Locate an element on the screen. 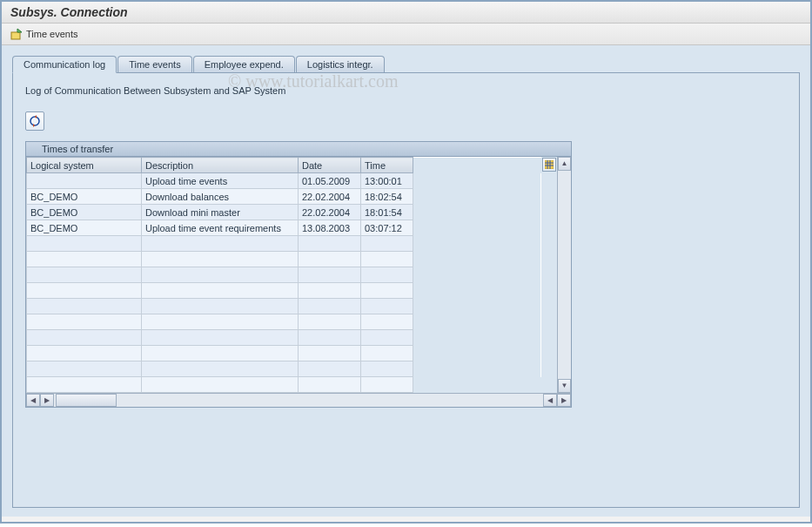 This screenshot has width=812, height=527. tab-employee-expend: Employee expend. is located at coordinates (244, 64).